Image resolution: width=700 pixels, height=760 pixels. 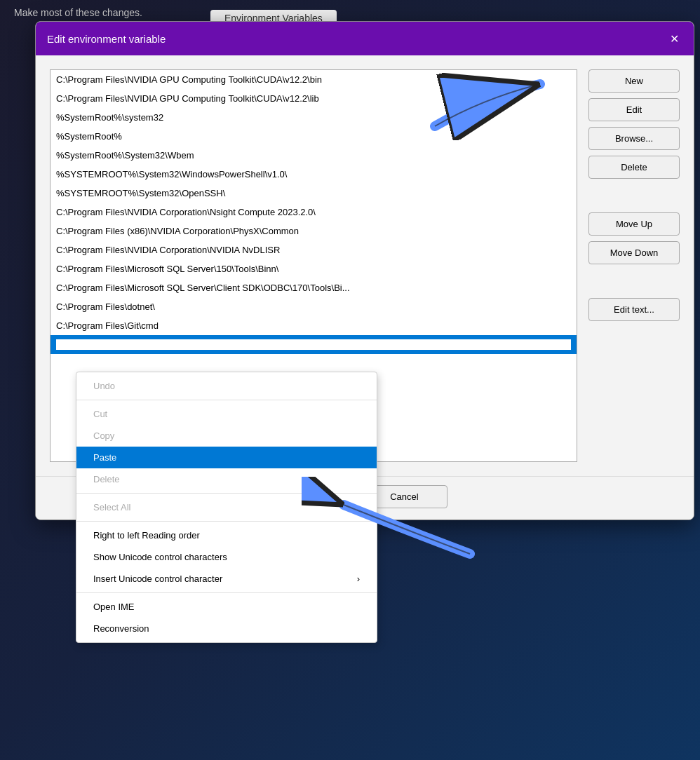 What do you see at coordinates (314, 194) in the screenshot?
I see `list-item: %SYSTEMROOT%\System32\OpenSSH\` at bounding box center [314, 194].